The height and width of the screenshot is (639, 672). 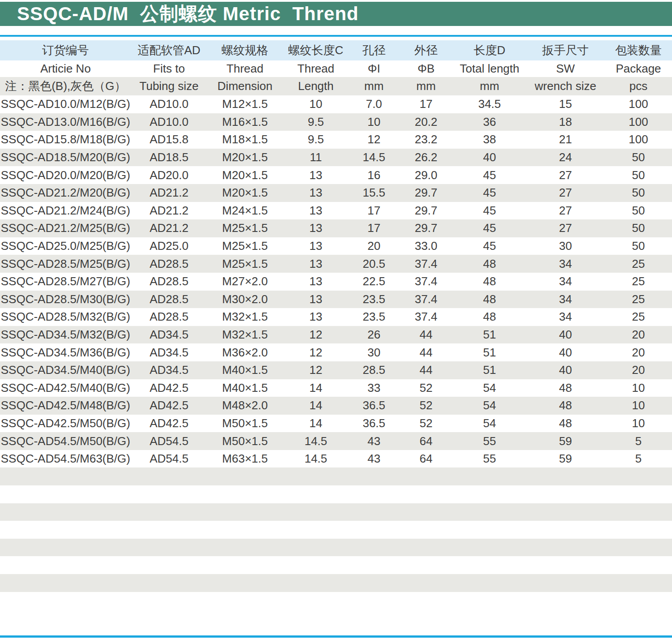 What do you see at coordinates (169, 388) in the screenshot?
I see `table-cell: AD42.5` at bounding box center [169, 388].